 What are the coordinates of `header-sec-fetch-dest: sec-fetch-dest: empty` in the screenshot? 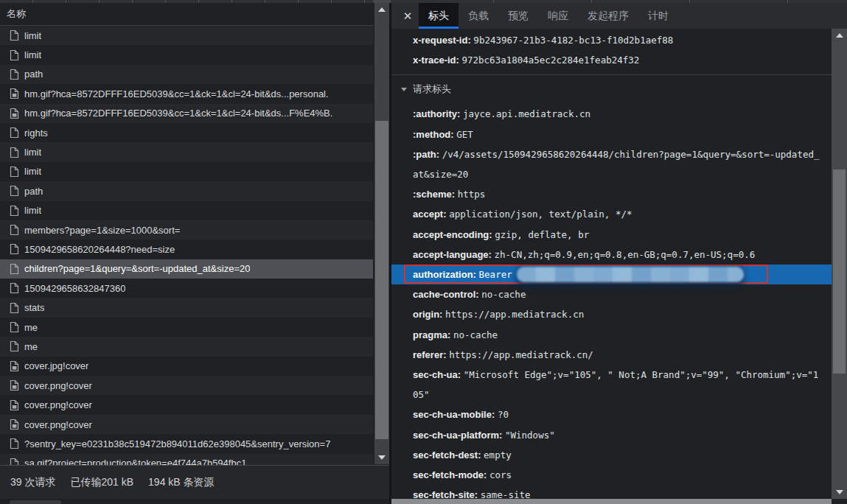 It's located at (612, 455).